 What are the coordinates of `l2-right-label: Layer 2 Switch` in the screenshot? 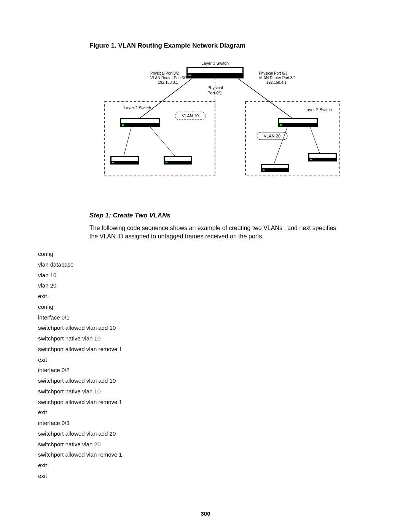 It's located at (318, 110).